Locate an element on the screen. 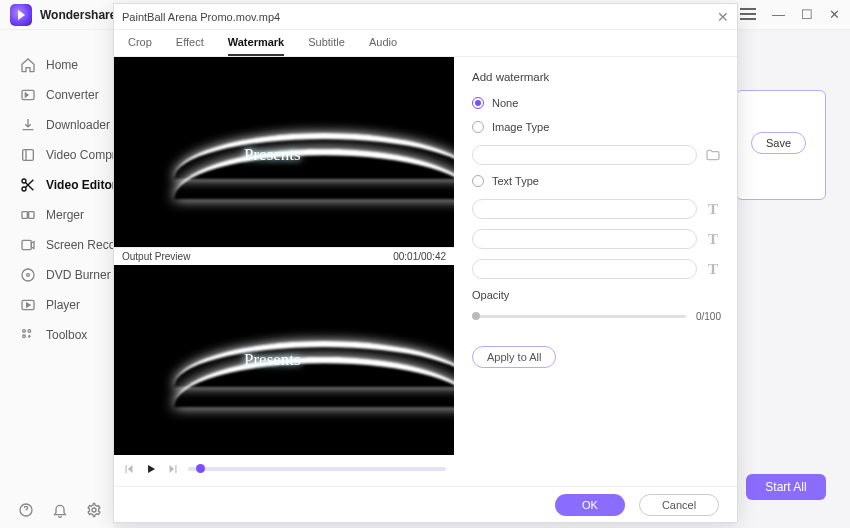  image-path-input is located at coordinates (584, 155).